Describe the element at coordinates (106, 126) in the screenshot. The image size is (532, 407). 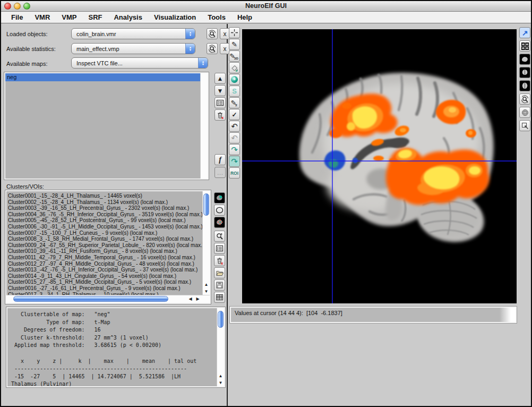
I see `maps-list: neg` at that location.